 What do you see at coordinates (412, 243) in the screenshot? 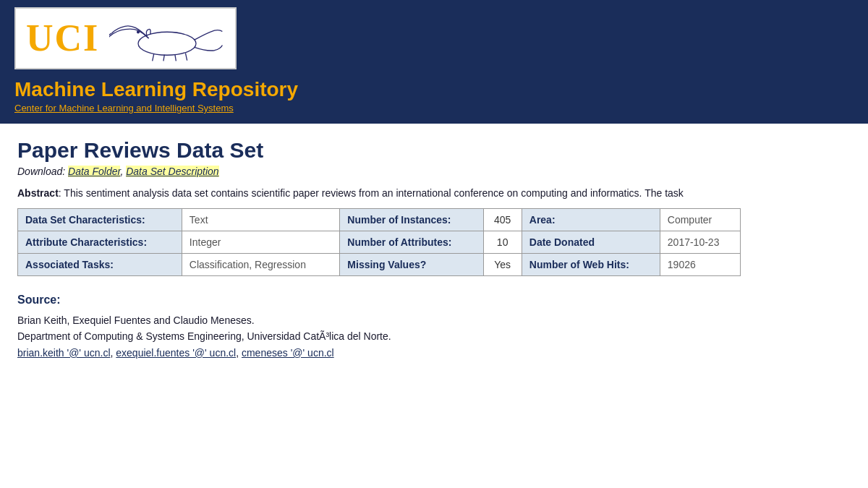
I see `table-label2-1: Number of Attributes:` at bounding box center [412, 243].